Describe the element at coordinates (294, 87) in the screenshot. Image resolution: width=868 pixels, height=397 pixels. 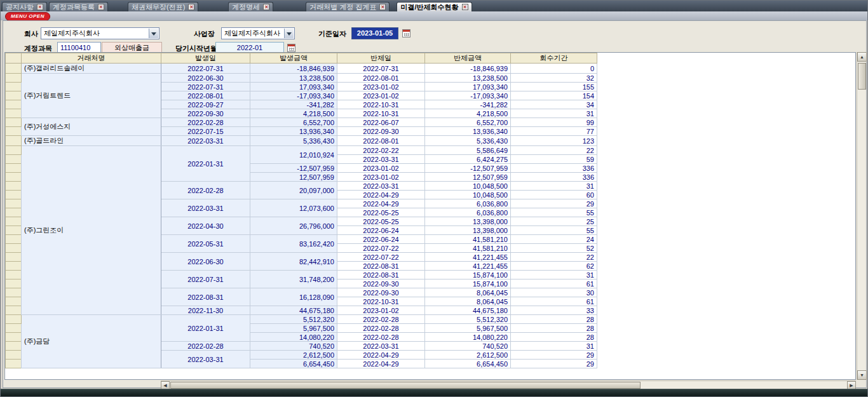
I see `occurrence-amount-cell: 17,093,340` at that location.